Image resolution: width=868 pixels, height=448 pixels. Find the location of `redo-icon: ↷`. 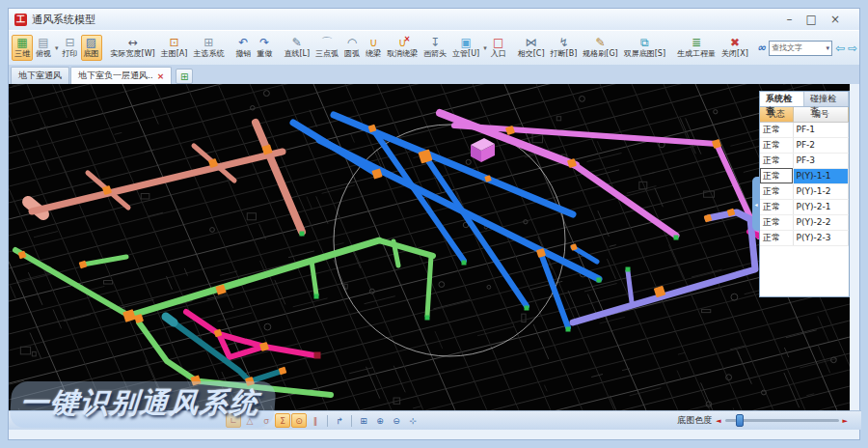

redo-icon: ↷ is located at coordinates (264, 42).